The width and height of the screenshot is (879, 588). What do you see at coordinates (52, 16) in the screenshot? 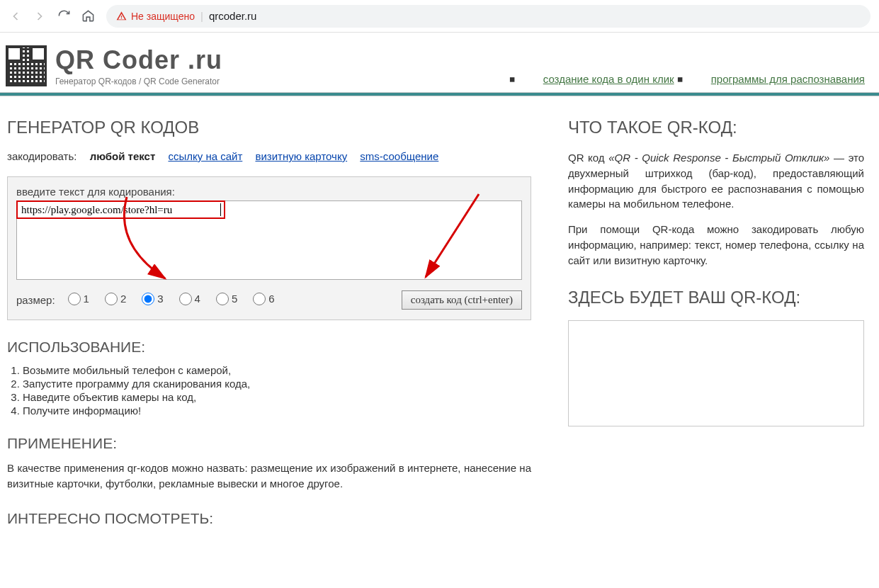
I see `browser-nav` at bounding box center [52, 16].